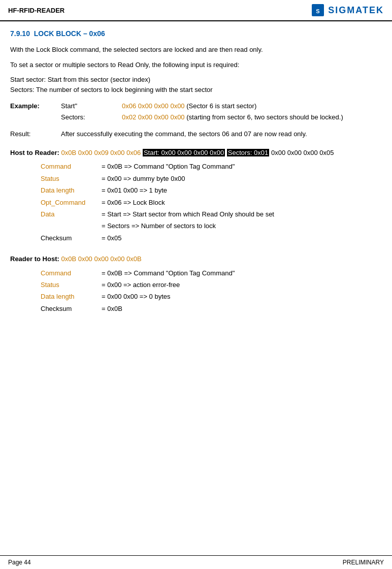 This screenshot has height=569, width=392. What do you see at coordinates (211, 167) in the screenshot?
I see `cmd-row-0: Command = 0x0B => Command "Option Tag Co…` at bounding box center [211, 167].